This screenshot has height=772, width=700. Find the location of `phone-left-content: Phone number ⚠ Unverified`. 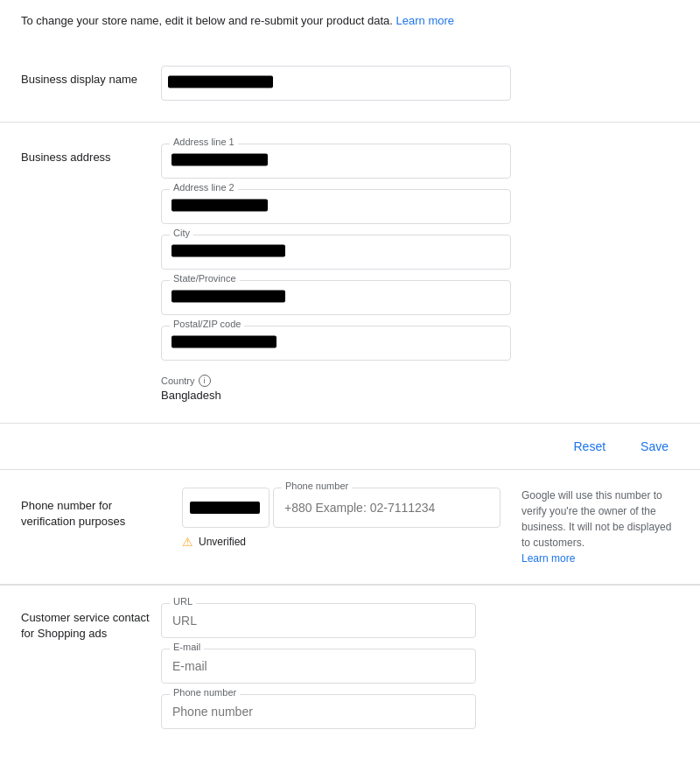

phone-left-content: Phone number ⚠ Unverified is located at coordinates (341, 518).